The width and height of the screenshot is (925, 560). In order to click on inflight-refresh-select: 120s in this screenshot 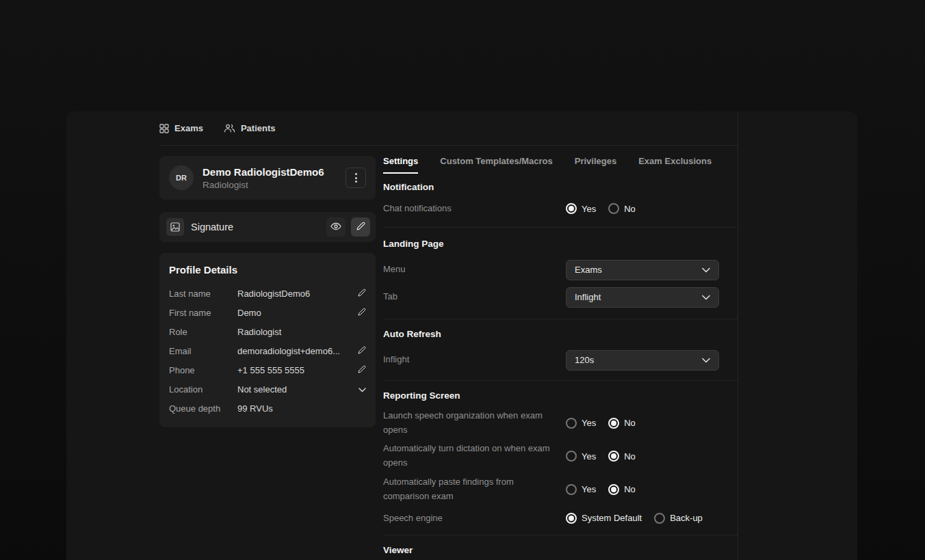, I will do `click(642, 360)`.